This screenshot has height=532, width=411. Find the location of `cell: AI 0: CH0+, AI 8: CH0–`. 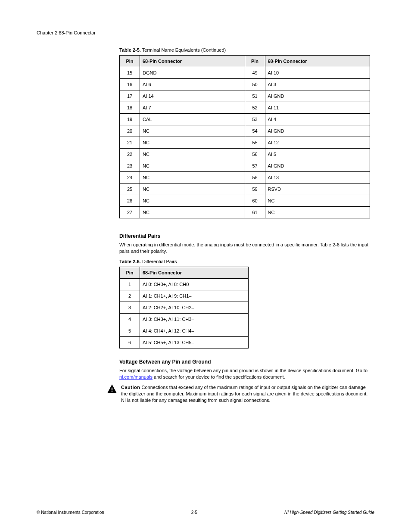

cell: AI 0: CH0+, AI 8: CH0– is located at coordinates (194, 284).